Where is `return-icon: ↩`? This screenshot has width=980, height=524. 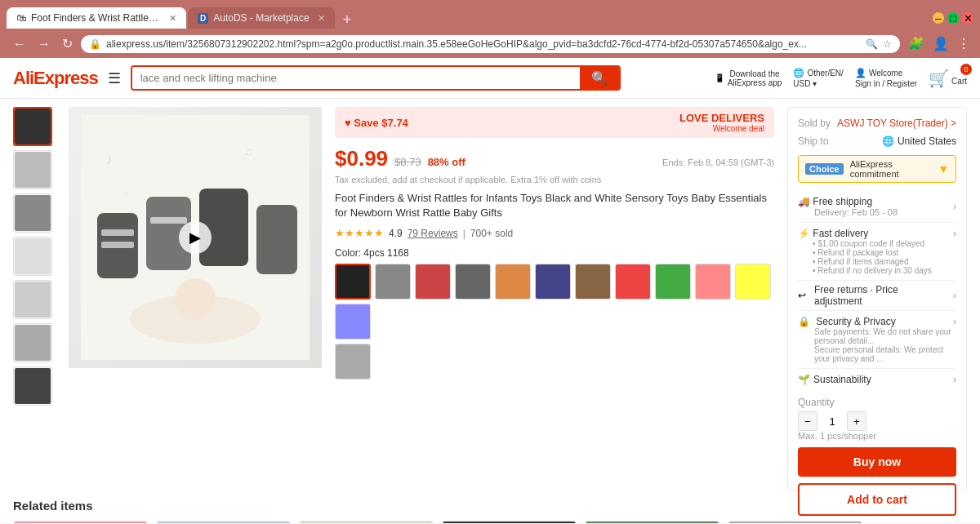
return-icon: ↩ is located at coordinates (802, 295).